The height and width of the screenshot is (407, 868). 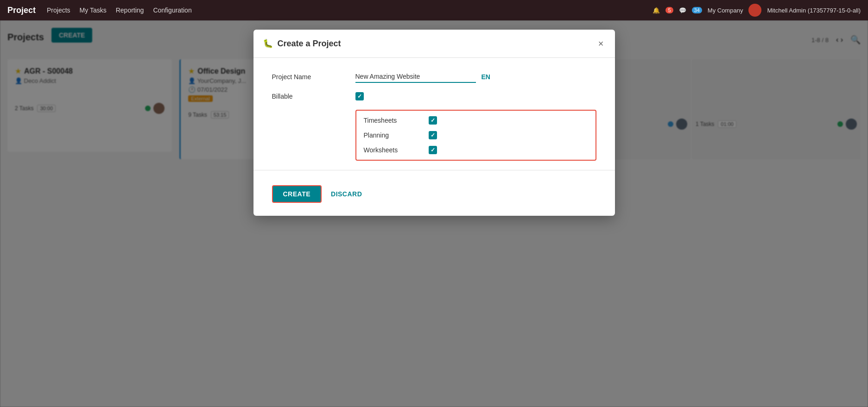 What do you see at coordinates (392, 135) in the screenshot?
I see `planning-label: Planning` at bounding box center [392, 135].